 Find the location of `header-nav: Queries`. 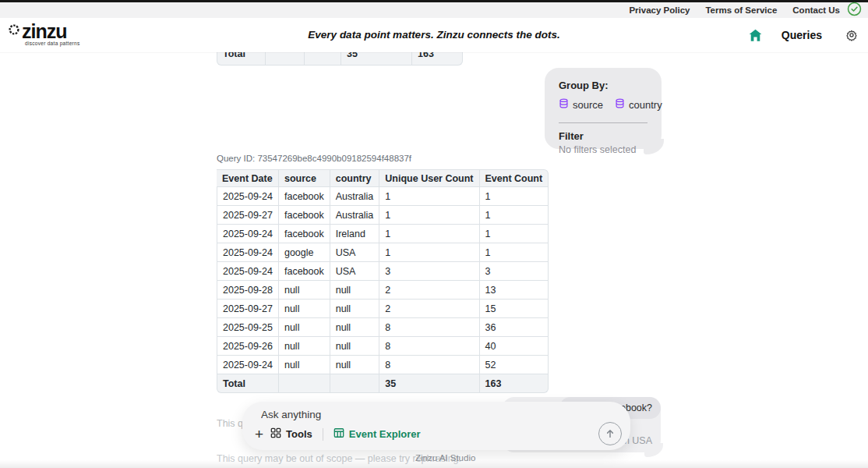

header-nav: Queries is located at coordinates (803, 35).